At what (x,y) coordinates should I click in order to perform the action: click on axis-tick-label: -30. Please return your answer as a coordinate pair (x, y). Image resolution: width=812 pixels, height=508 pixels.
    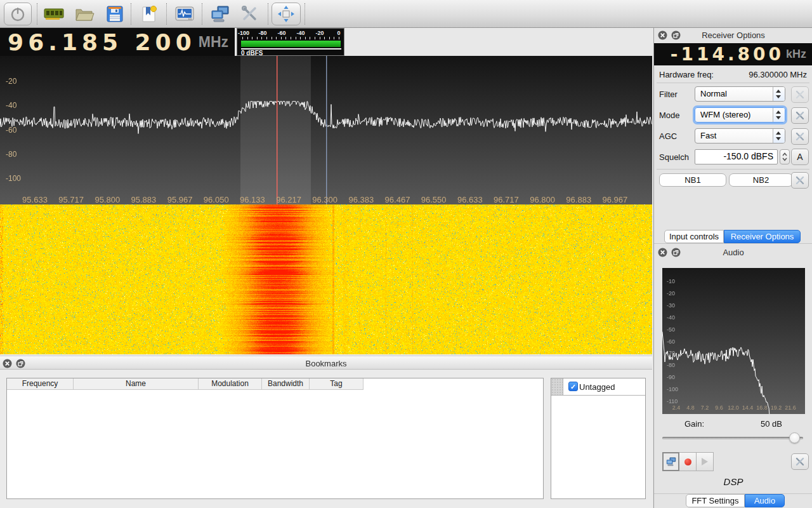
    Looking at the image, I should click on (671, 305).